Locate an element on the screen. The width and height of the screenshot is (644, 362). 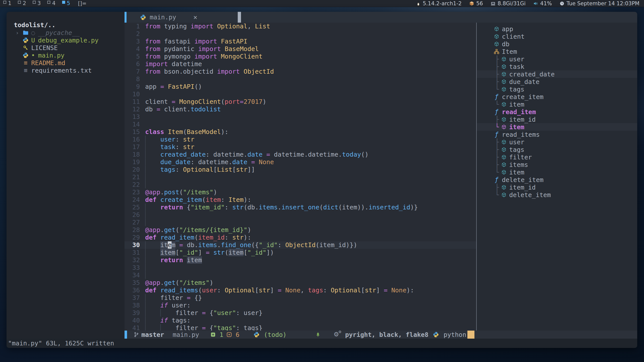
code-line-40: 40▏ if tags: is located at coordinates (300, 321).